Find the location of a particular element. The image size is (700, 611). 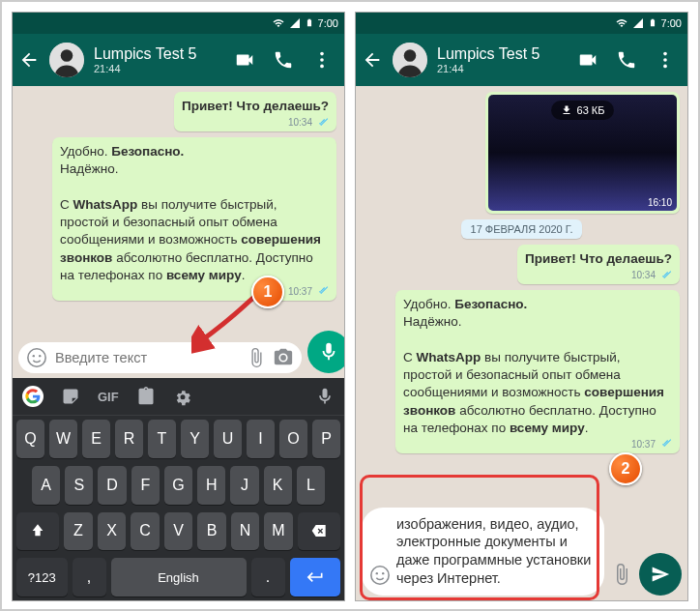

key-b: B is located at coordinates (212, 532).